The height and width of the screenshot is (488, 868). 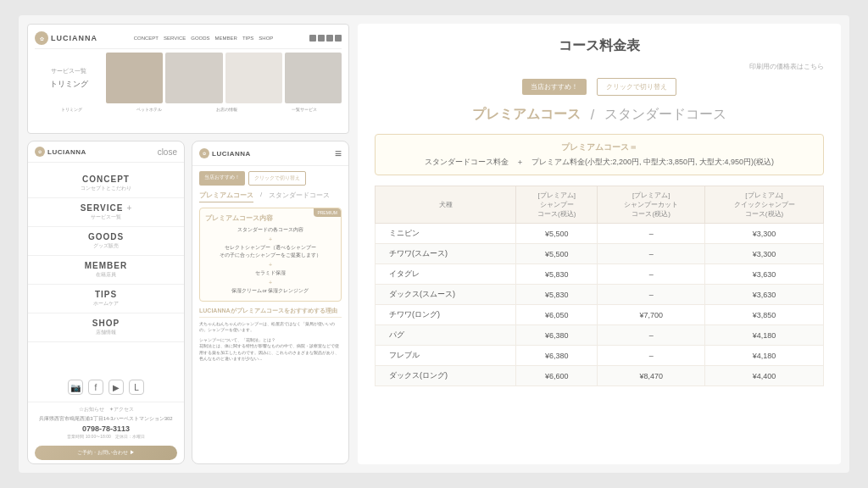 I want to click on shampoo-cell: ¥6,050, so click(x=557, y=315).